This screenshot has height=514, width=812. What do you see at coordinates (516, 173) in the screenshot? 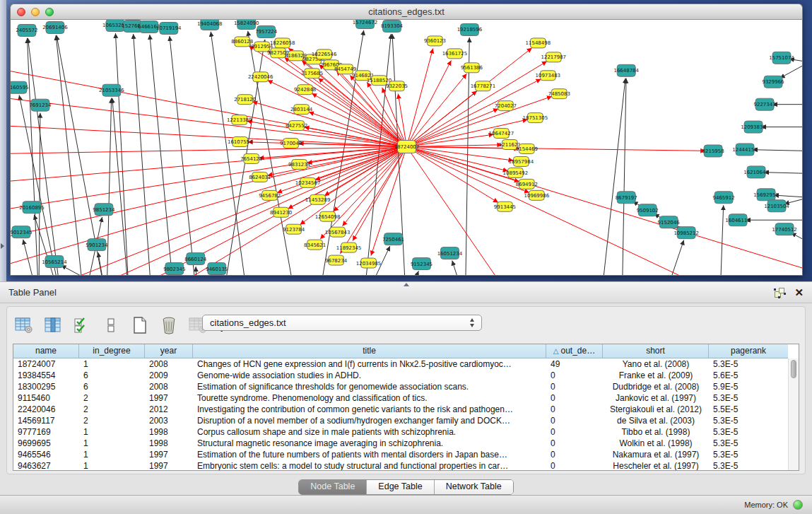
I see `graph-node: 10895492` at bounding box center [516, 173].